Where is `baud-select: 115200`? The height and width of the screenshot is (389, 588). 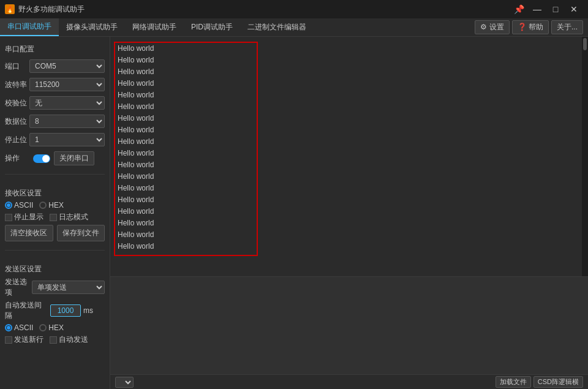
baud-select: 115200 is located at coordinates (67, 85).